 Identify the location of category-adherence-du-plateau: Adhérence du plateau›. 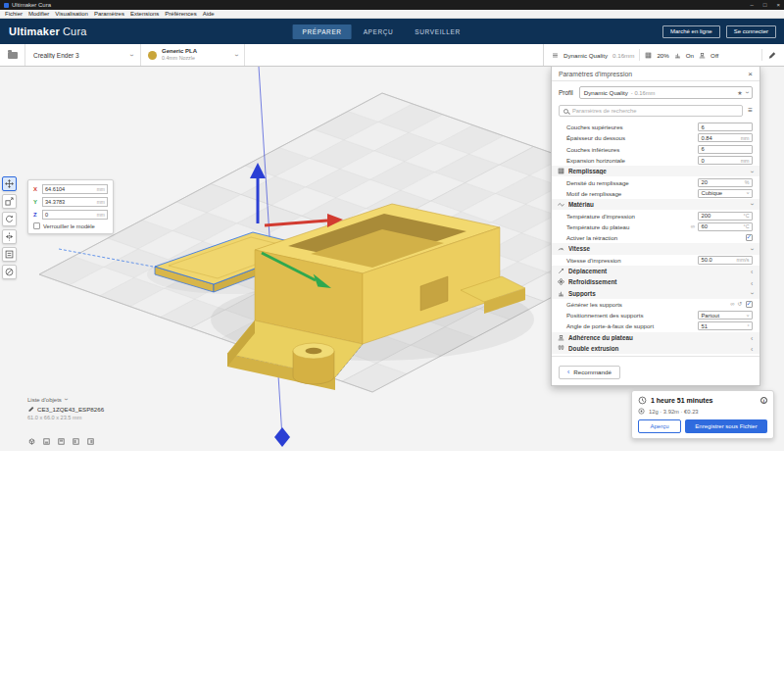
(656, 337).